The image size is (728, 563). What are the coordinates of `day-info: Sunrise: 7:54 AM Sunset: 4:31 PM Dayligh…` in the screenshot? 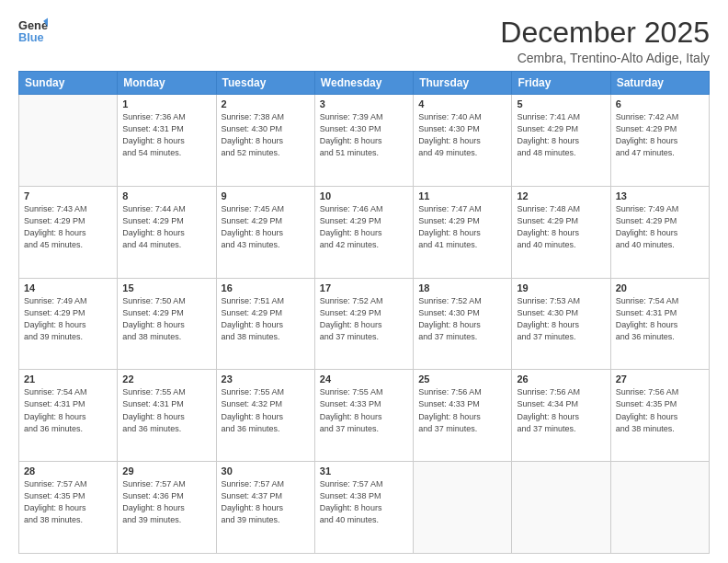 It's located at (660, 319).